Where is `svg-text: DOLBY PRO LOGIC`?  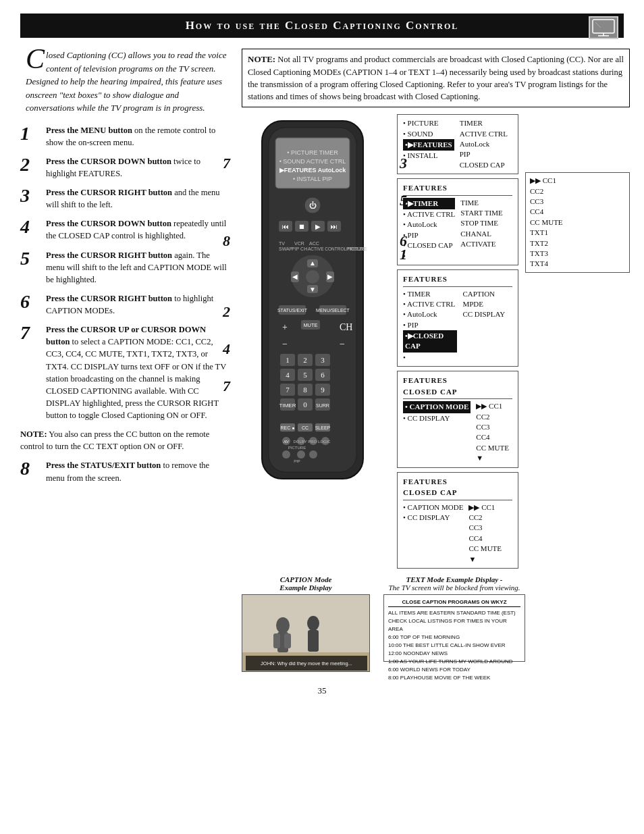
svg-text: DOLBY PRO LOGIC is located at coordinates (312, 442).